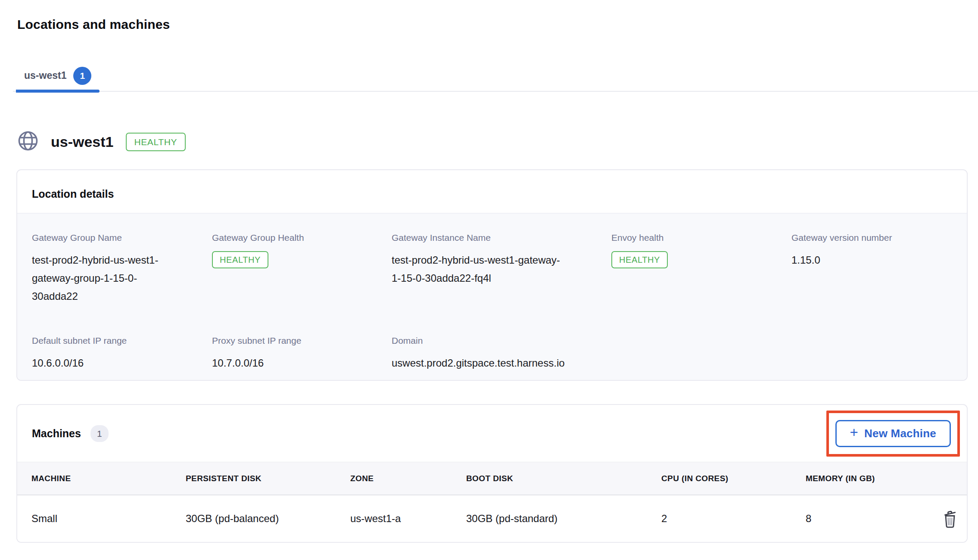 The image size is (978, 560). What do you see at coordinates (122, 354) in the screenshot?
I see `field-default-subnet: Default subnet IP range 10.6.0.0/16` at bounding box center [122, 354].